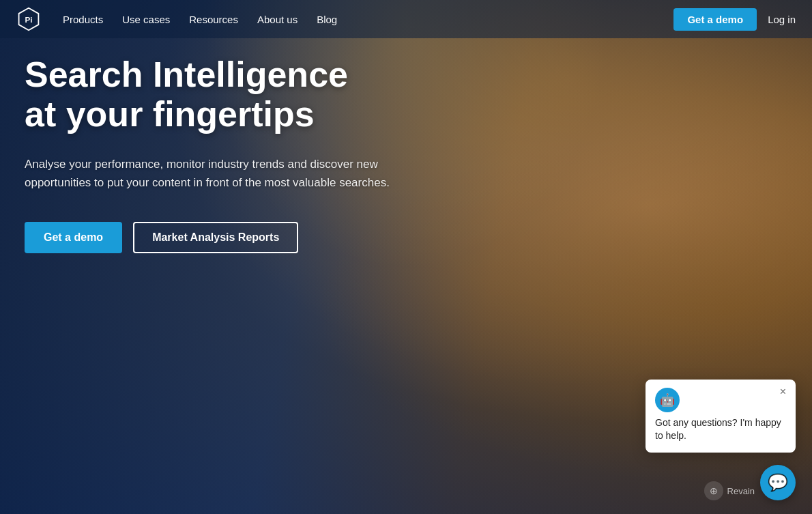 The width and height of the screenshot is (812, 514). What do you see at coordinates (29, 19) in the screenshot?
I see `svg-text: Pi` at bounding box center [29, 19].